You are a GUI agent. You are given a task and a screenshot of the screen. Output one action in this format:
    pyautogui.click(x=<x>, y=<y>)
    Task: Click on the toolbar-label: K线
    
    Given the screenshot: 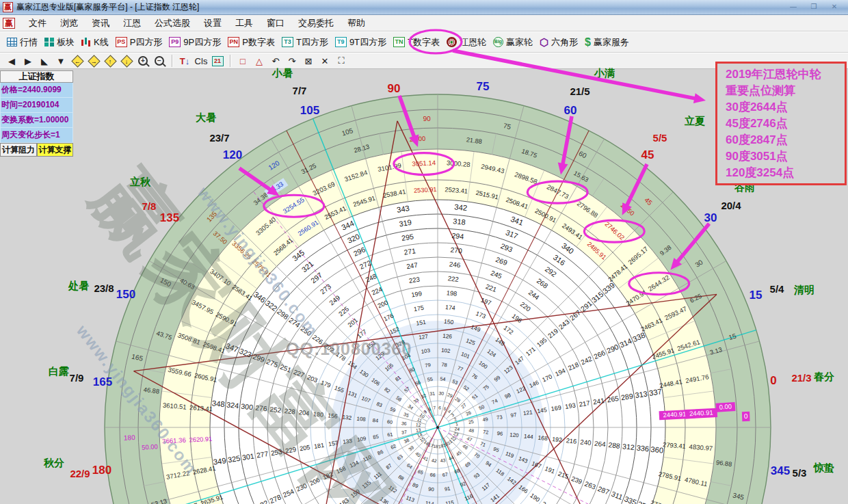 What is the action you would take?
    pyautogui.click(x=101, y=42)
    